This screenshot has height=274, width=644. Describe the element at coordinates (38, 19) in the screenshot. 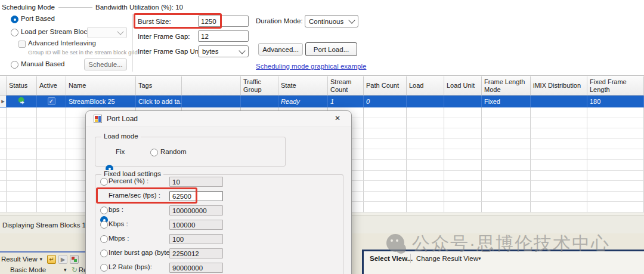

I see `port-based-label: Port Based` at that location.